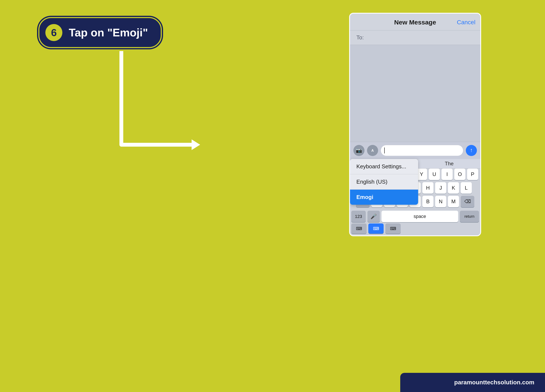  What do you see at coordinates (384, 182) in the screenshot?
I see `english-us-item: English (US)` at bounding box center [384, 182].